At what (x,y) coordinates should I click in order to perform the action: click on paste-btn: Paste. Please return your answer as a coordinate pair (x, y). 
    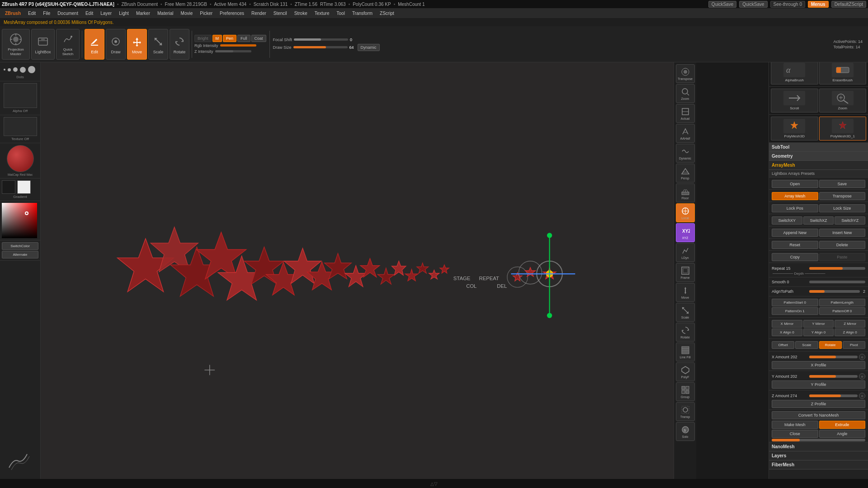
    Looking at the image, I should click on (843, 257).